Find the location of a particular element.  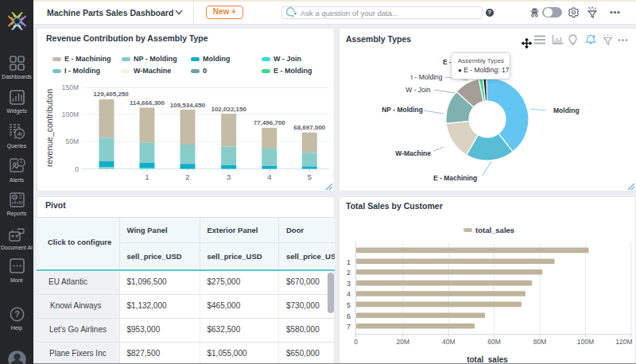

svg-text: 114,666,300 is located at coordinates (148, 103).